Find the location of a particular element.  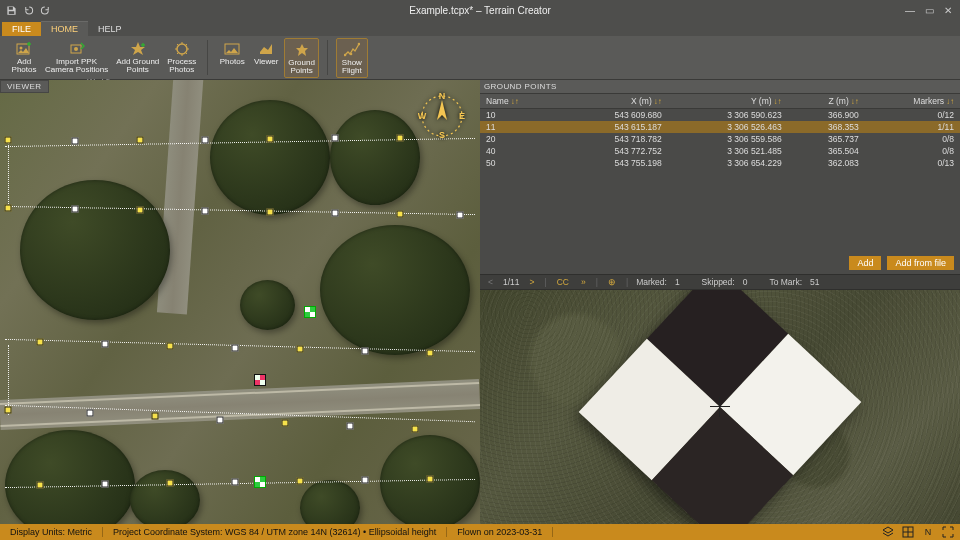

status-display-units: Display Units: Metric is located at coordinates (52, 532).